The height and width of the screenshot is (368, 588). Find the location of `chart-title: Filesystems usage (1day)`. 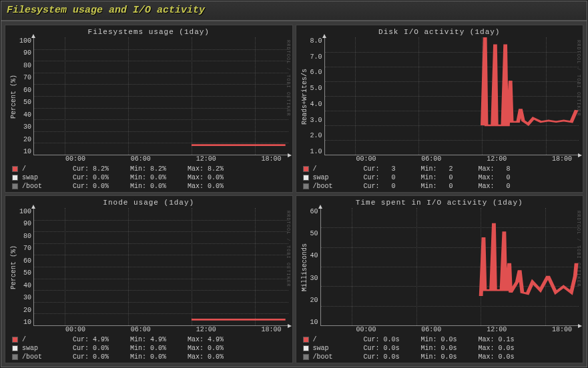

chart-title: Filesystems usage (1day) is located at coordinates (149, 32).